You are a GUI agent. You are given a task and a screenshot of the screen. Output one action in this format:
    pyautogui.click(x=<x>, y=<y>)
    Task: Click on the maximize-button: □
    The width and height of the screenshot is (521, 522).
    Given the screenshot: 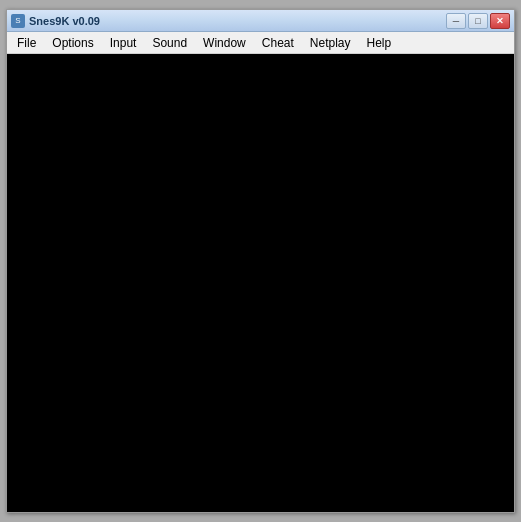 What is the action you would take?
    pyautogui.click(x=478, y=21)
    